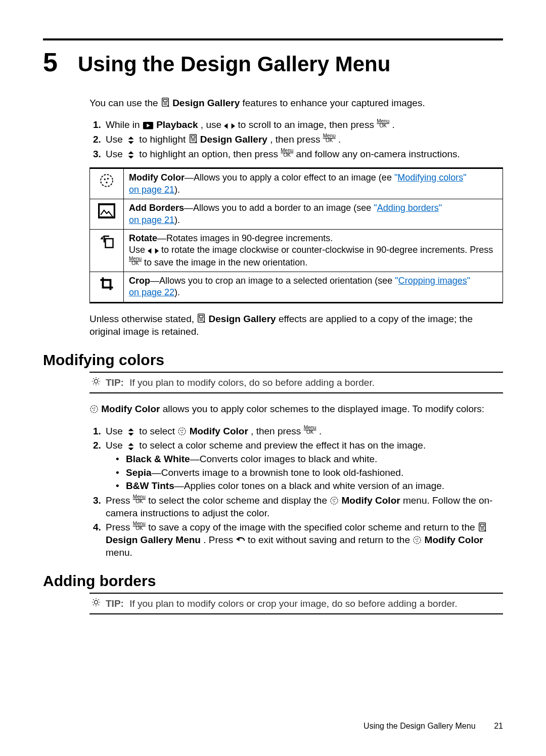 Image resolution: width=546 pixels, height=756 pixels. What do you see at coordinates (158, 459) in the screenshot?
I see `text-bold: Black & White` at bounding box center [158, 459].